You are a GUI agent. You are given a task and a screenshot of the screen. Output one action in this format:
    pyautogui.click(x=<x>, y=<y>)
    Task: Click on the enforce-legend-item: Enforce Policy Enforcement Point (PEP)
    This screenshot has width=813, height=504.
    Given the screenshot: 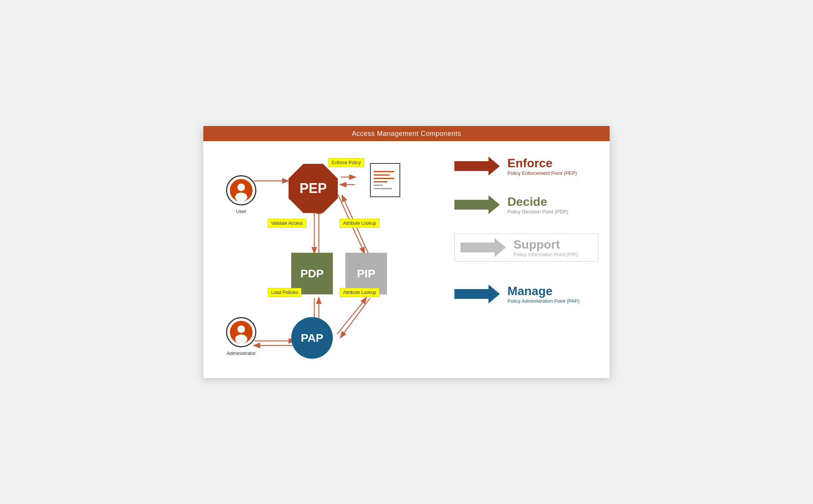 What is the action you would take?
    pyautogui.click(x=526, y=166)
    